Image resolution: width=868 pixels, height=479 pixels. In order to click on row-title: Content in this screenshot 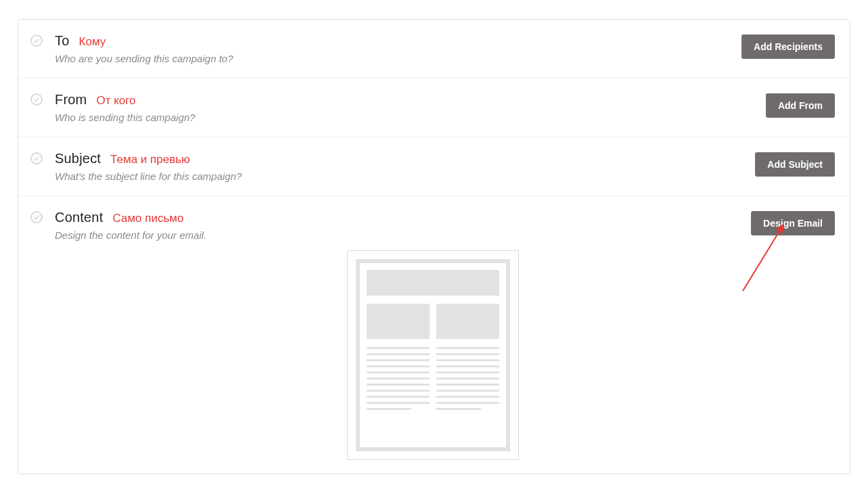, I will do `click(78, 218)`.